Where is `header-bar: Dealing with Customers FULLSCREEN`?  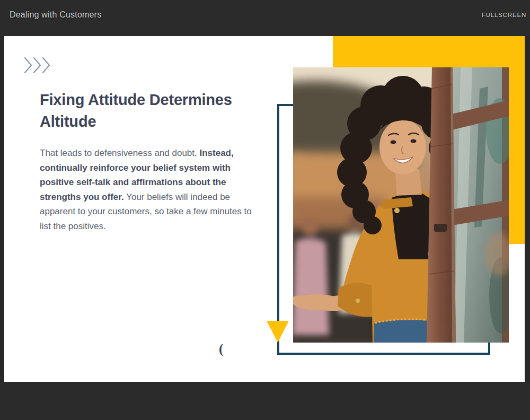 header-bar: Dealing with Customers FULLSCREEN is located at coordinates (265, 18).